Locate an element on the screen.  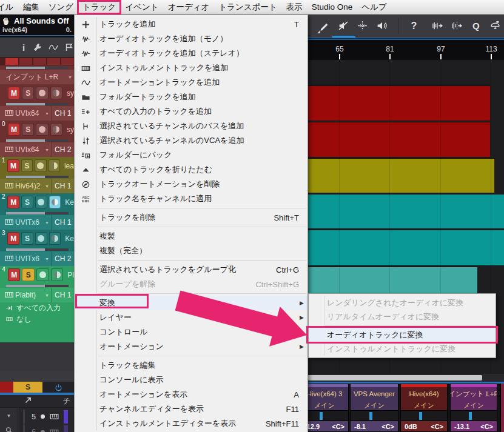
bend-tool-icon is located at coordinates (363, 26).